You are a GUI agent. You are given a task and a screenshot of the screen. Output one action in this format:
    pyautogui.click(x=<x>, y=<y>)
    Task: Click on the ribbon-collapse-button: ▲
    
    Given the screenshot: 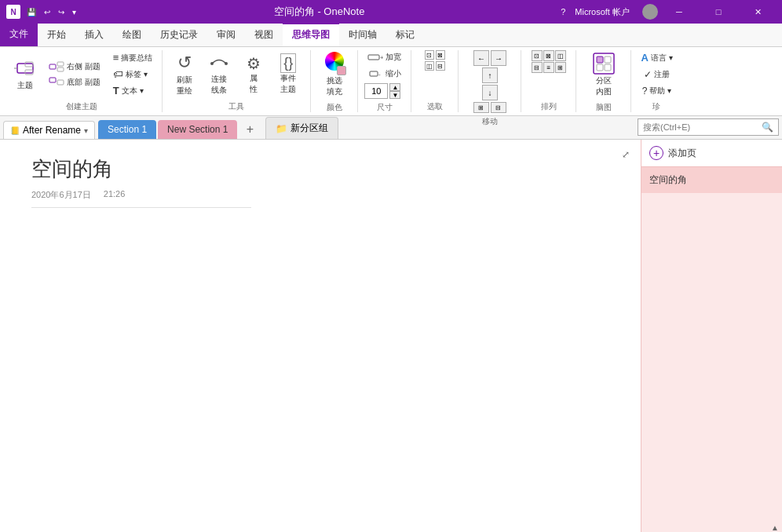 What is the action you would take?
    pyautogui.click(x=775, y=527)
    